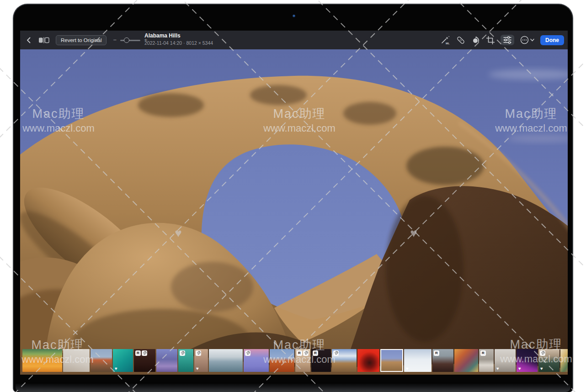  What do you see at coordinates (448, 43) in the screenshot?
I see `svg-text: ML` at bounding box center [448, 43].